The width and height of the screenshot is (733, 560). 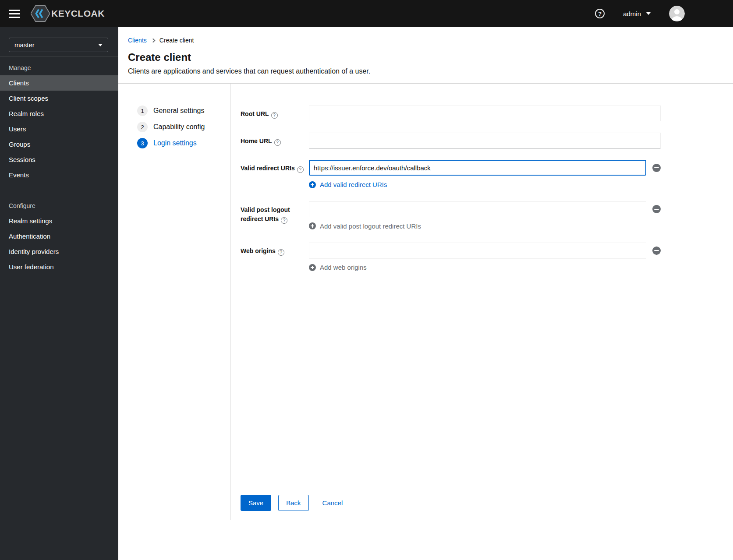 I want to click on valid-redirect-uris-label: Valid redirect URIs?, so click(x=275, y=175).